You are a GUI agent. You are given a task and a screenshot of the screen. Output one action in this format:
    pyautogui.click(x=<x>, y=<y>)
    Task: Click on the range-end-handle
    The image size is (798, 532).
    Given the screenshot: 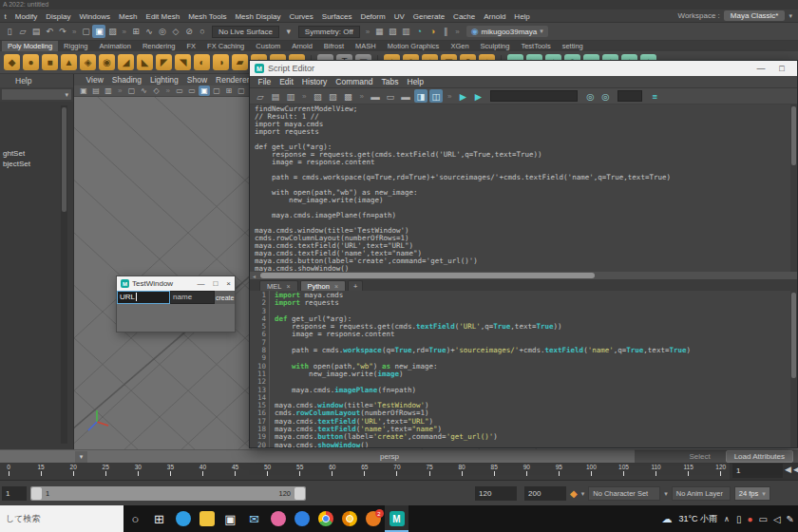 What is the action you would take?
    pyautogui.click(x=300, y=494)
    